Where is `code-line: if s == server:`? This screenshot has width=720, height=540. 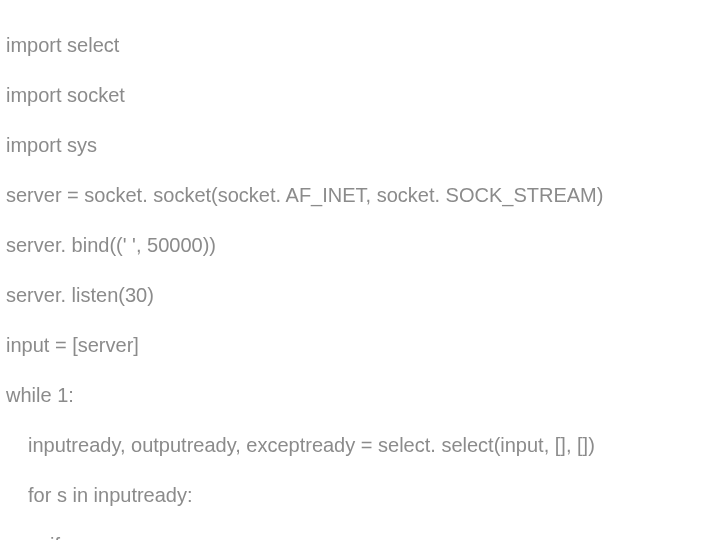
code-line: if s == server: is located at coordinates (360, 536).